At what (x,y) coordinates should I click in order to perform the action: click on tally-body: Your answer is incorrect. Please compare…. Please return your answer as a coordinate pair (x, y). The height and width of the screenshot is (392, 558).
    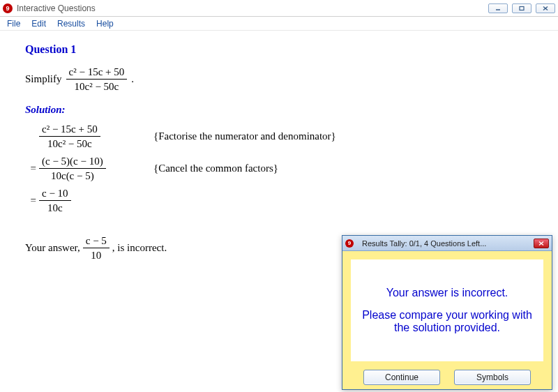
    Looking at the image, I should click on (447, 310).